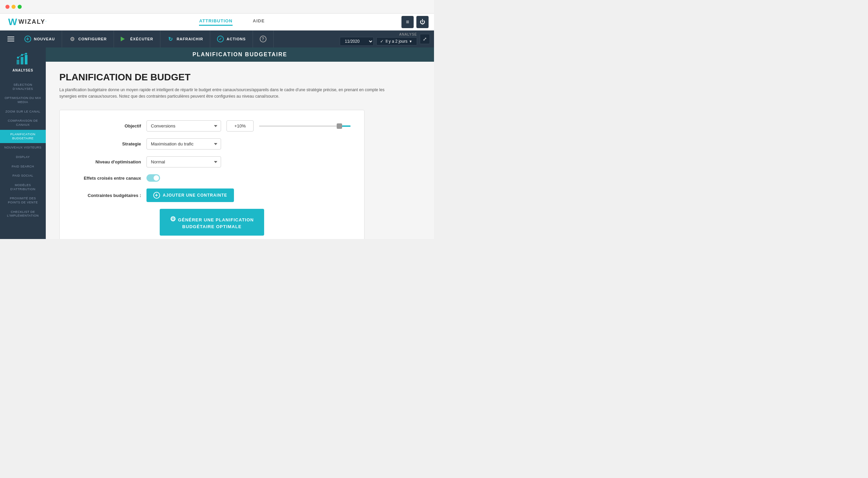  Describe the element at coordinates (415, 22) in the screenshot. I see `header-right: ≡ ⏻` at that location.